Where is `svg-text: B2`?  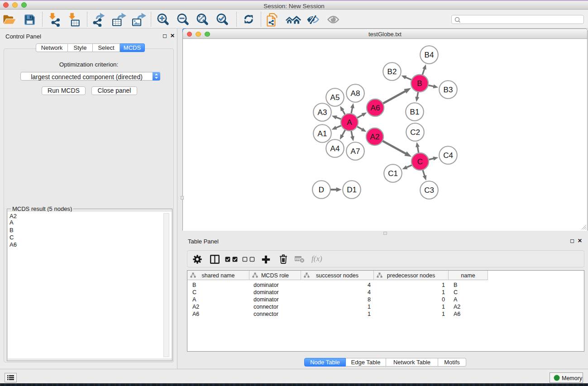
svg-text: B2 is located at coordinates (392, 71).